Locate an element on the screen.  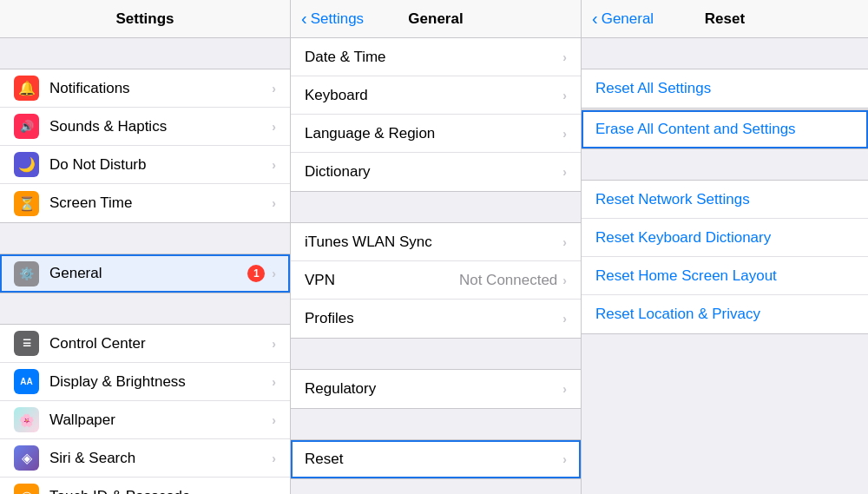
general-title: General is located at coordinates (436, 19).